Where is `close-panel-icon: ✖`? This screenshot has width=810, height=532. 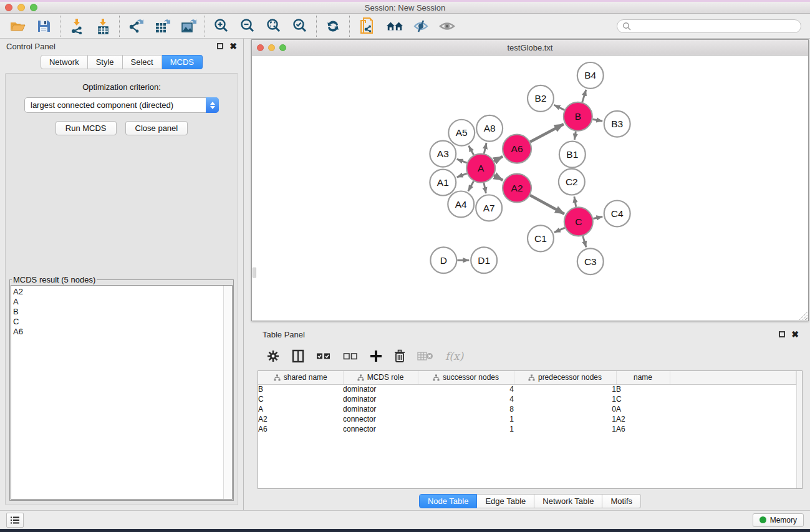 close-panel-icon: ✖ is located at coordinates (233, 46).